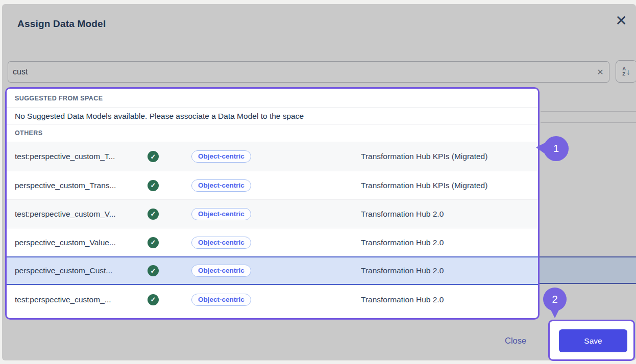 Image resolution: width=636 pixels, height=364 pixels. What do you see at coordinates (588, 270) in the screenshot?
I see `selected-row-dimmed-extension` at bounding box center [588, 270].